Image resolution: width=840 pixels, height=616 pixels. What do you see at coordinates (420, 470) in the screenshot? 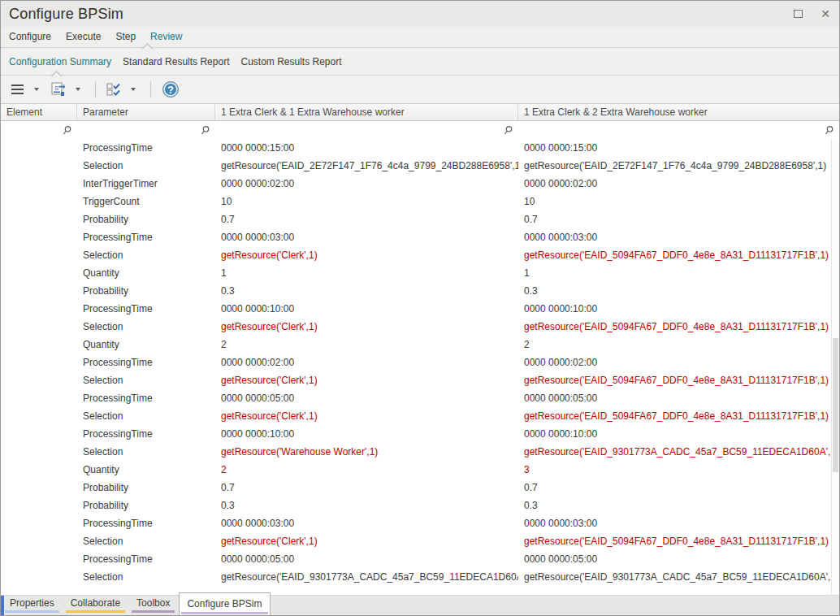
I see `table-row: Quantity23` at bounding box center [420, 470].